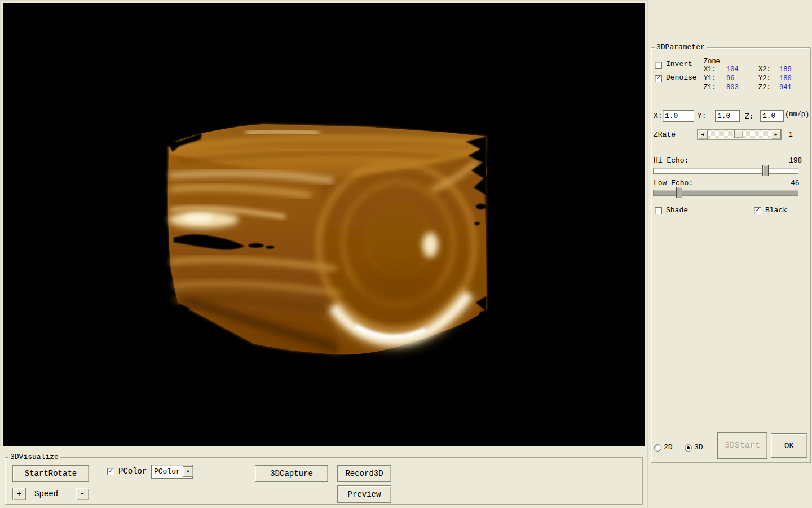 This screenshot has width=812, height=508. What do you see at coordinates (364, 474) in the screenshot?
I see `record-3d-button: Record3D` at bounding box center [364, 474].